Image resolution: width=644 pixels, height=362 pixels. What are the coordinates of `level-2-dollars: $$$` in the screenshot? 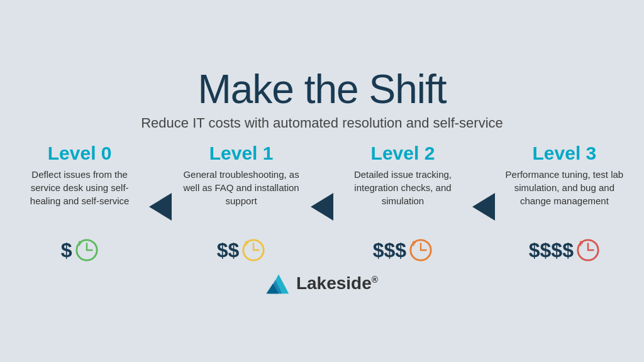 It's located at (390, 250).